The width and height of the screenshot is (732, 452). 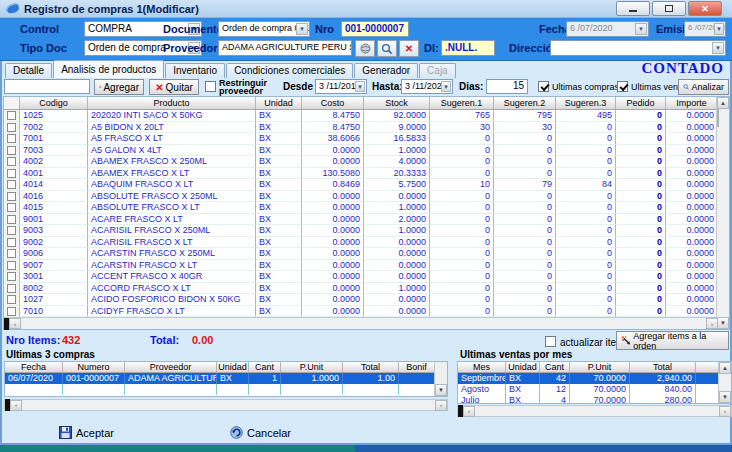 I want to click on tab-analisis-de-productos: Analisis de productos, so click(x=108, y=69).